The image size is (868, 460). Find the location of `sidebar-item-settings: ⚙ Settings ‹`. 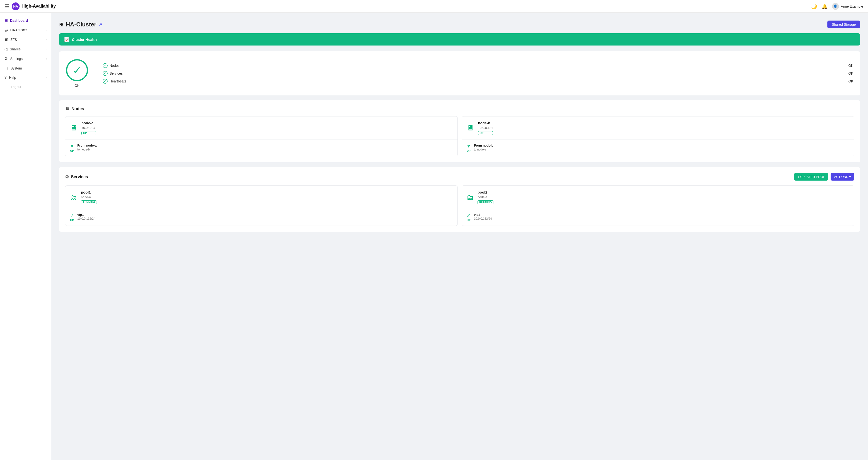

sidebar-item-settings: ⚙ Settings ‹ is located at coordinates (26, 59).